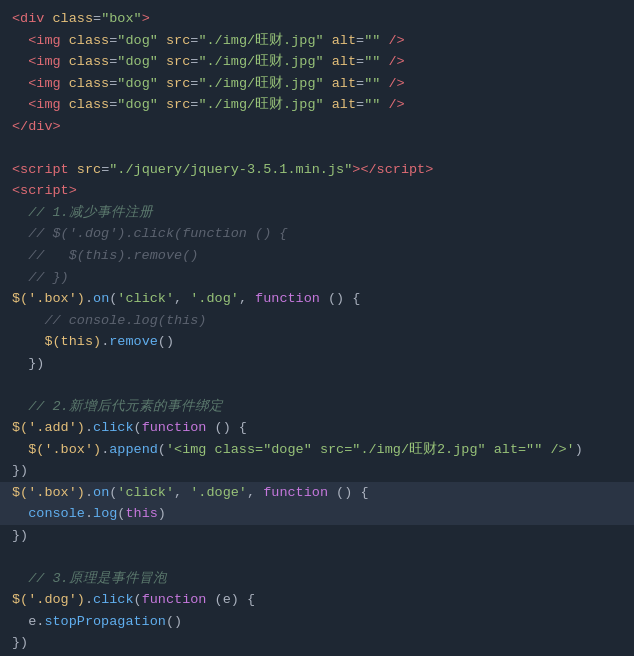  Describe the element at coordinates (317, 622) in the screenshot. I see `code-line: e.stopPropagation()` at that location.